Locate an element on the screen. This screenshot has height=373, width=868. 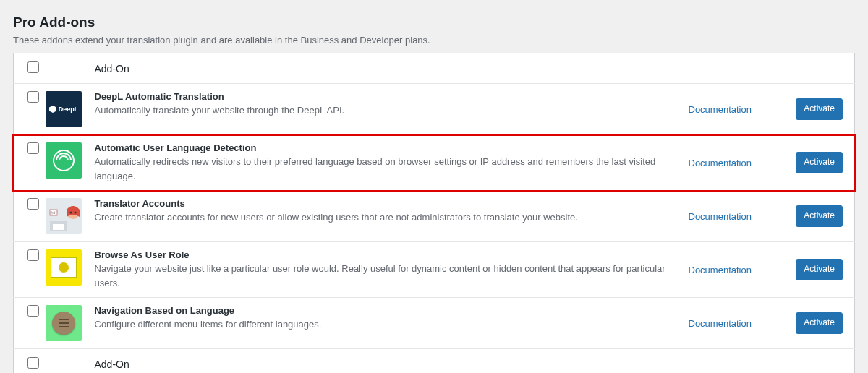
addon-row: Automatic User Language DetectionAutomat… is located at coordinates (434, 163).